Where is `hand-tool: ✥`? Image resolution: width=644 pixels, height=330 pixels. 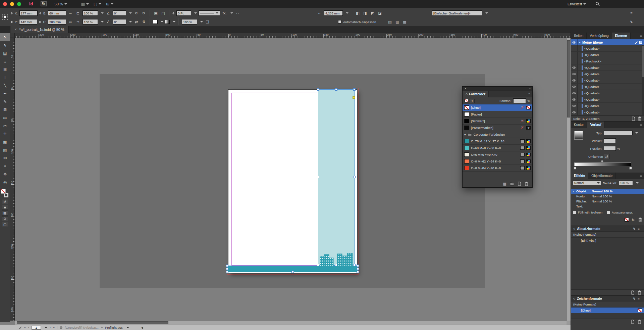
hand-tool: ✥ is located at coordinates (5, 174).